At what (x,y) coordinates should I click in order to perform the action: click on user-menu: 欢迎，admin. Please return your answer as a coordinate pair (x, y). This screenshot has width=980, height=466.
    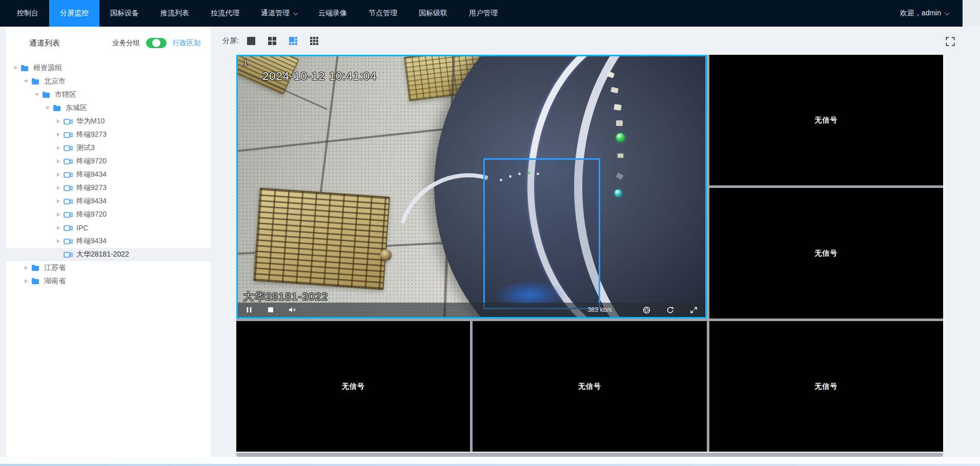
    Looking at the image, I should click on (931, 13).